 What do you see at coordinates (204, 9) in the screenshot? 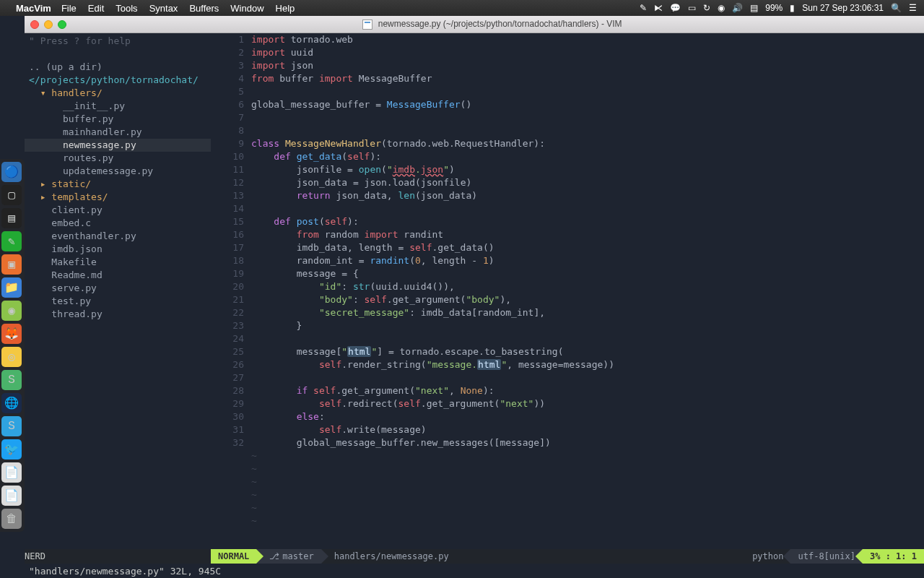
I see `menu-buffers: Buffers` at bounding box center [204, 9].